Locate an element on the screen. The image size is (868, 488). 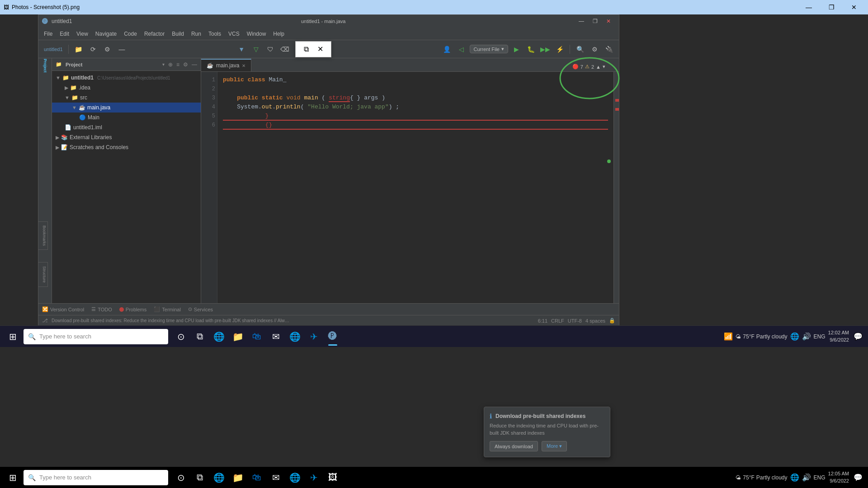
toolbar-back-icon: ◁ is located at coordinates (462, 49).